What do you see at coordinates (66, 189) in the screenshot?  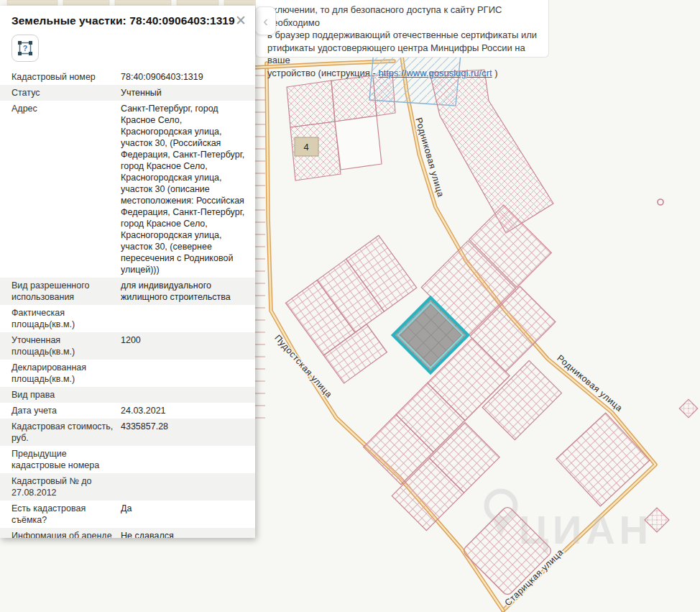 I see `row-label: Адрес` at bounding box center [66, 189].